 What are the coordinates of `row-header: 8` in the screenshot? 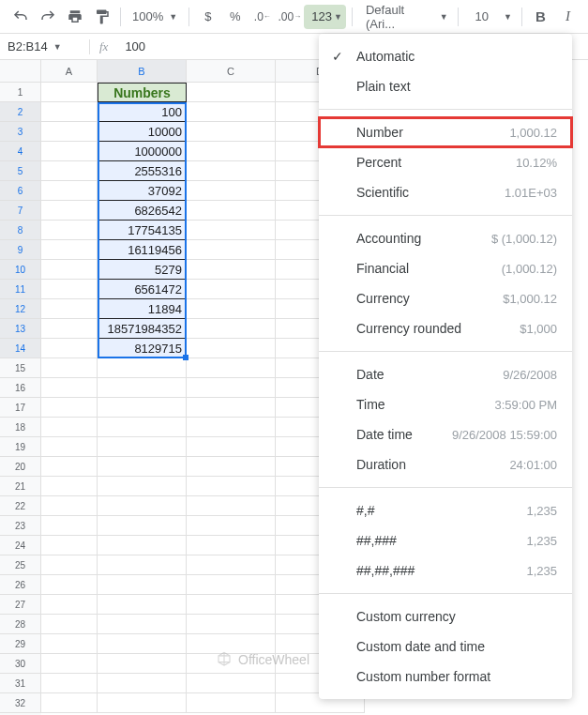 It's located at (21, 231).